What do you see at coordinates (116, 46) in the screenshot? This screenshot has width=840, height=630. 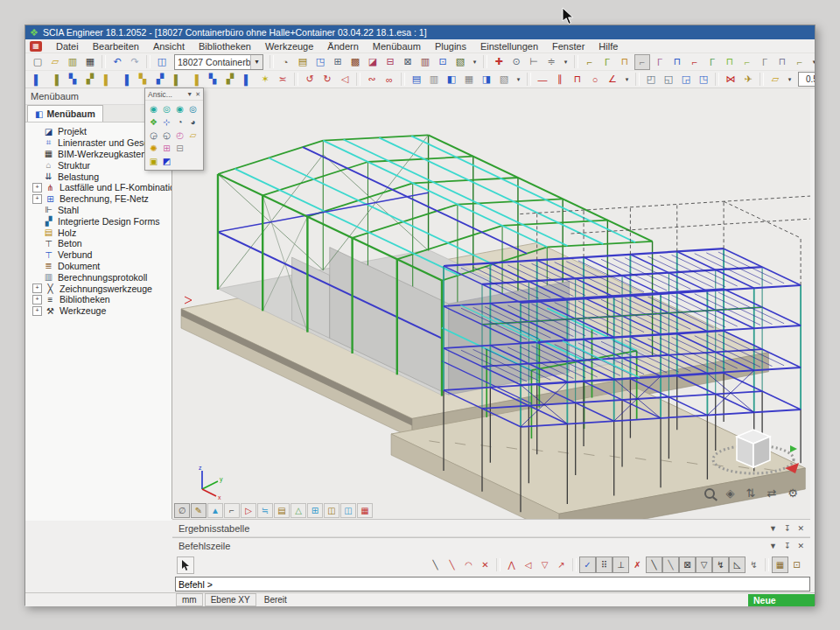 I see `menu-bearbeiten: Bearbeiten` at bounding box center [116, 46].